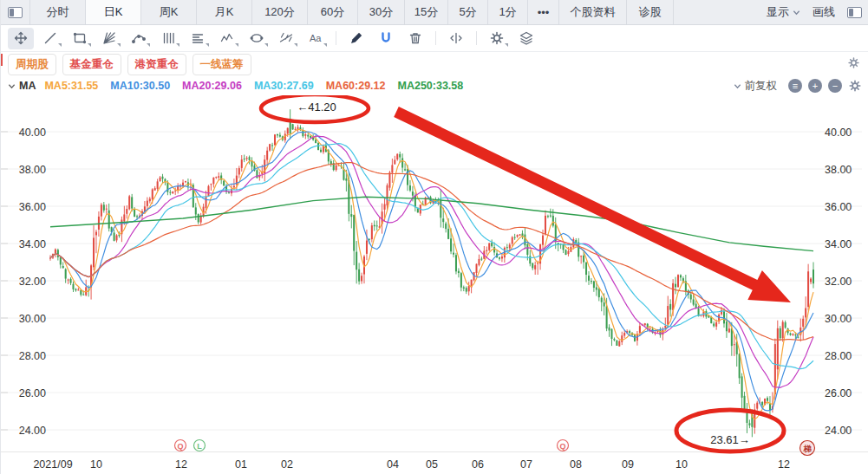 The height and width of the screenshot is (474, 868). What do you see at coordinates (824, 12) in the screenshot?
I see `draw-line-button: 画线` at bounding box center [824, 12].